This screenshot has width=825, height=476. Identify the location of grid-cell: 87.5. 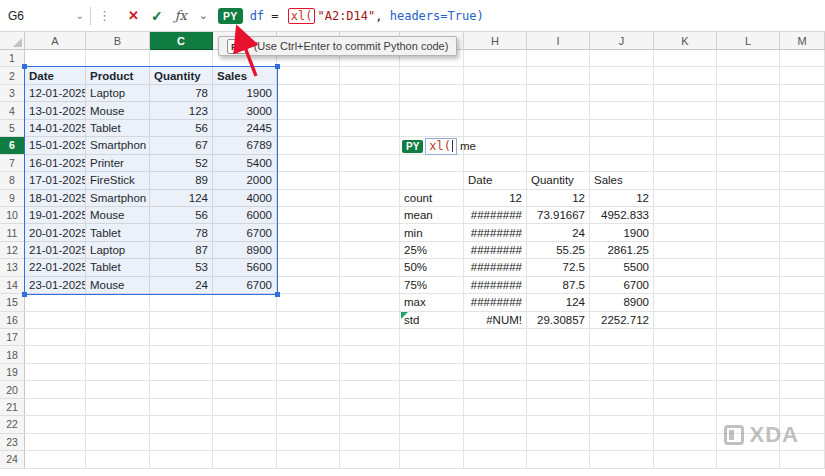
(558, 286).